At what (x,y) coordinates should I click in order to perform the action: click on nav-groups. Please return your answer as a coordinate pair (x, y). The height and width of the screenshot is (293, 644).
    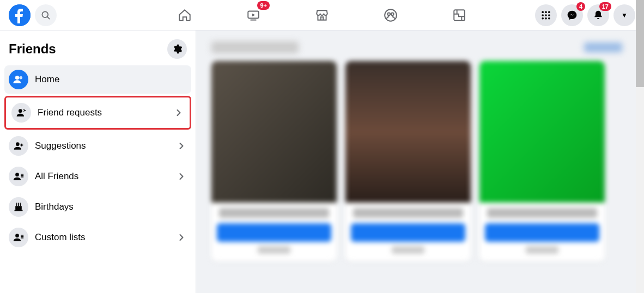
    Looking at the image, I should click on (391, 15).